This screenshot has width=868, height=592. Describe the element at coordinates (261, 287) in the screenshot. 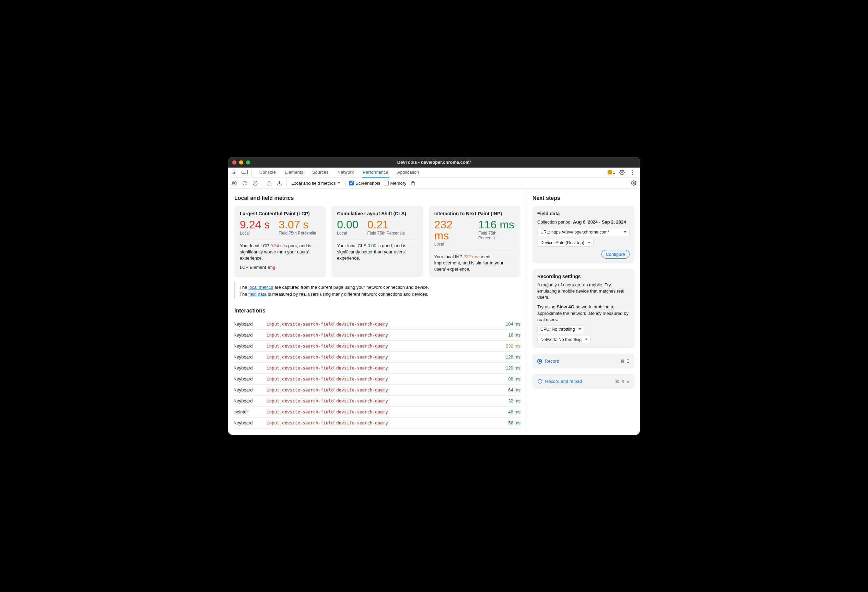

I see `local-metrics-link: local metrics` at that location.